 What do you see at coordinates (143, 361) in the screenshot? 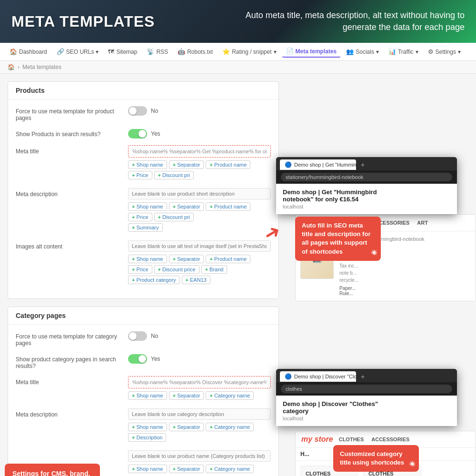
I see `show-category-row: Show product category pages in search re…` at bounding box center [143, 361].